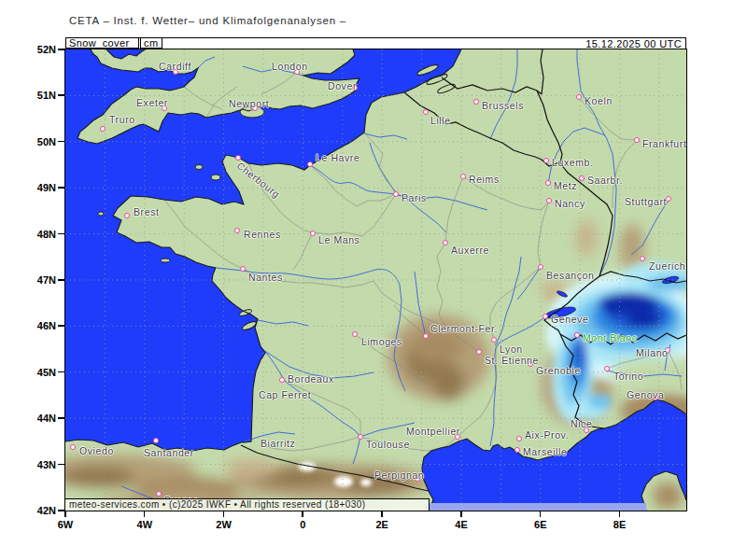 The image size is (747, 560). I want to click on product-unit-box: cm, so click(151, 43).